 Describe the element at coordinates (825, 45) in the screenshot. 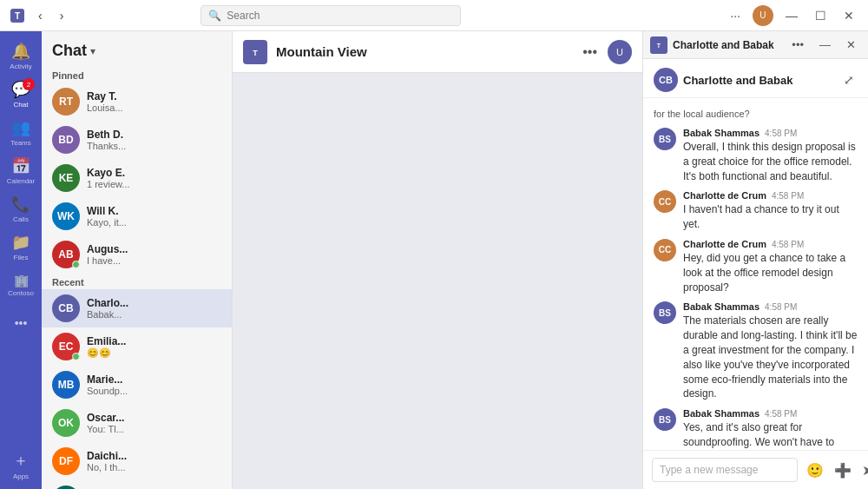

I see `right-minimize-button: —` at that location.